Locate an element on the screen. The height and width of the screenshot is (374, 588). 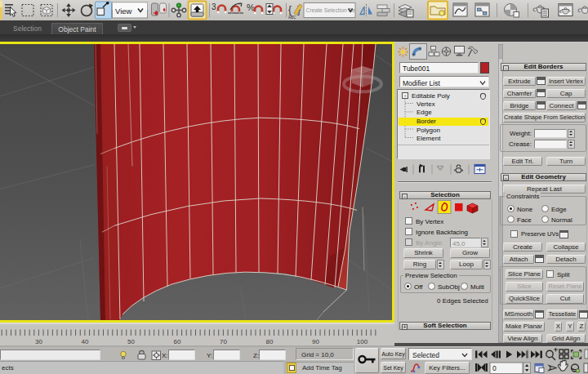
svg-text: 90 is located at coordinates (315, 341).